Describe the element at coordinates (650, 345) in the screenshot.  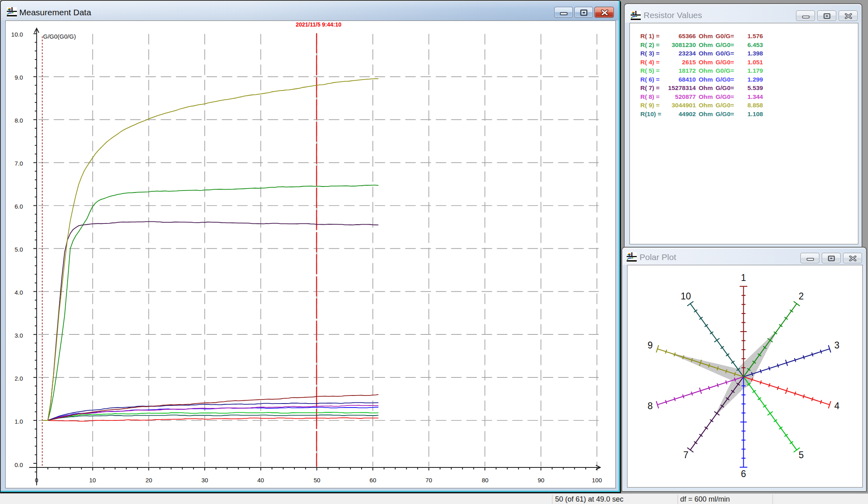
I see `svg-text: 9` at that location.